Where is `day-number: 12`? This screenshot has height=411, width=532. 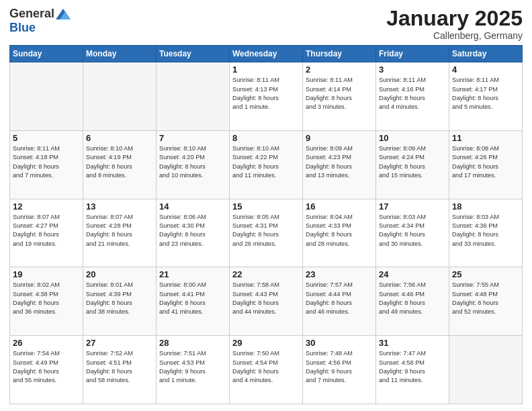
day-number: 12 is located at coordinates (46, 207).